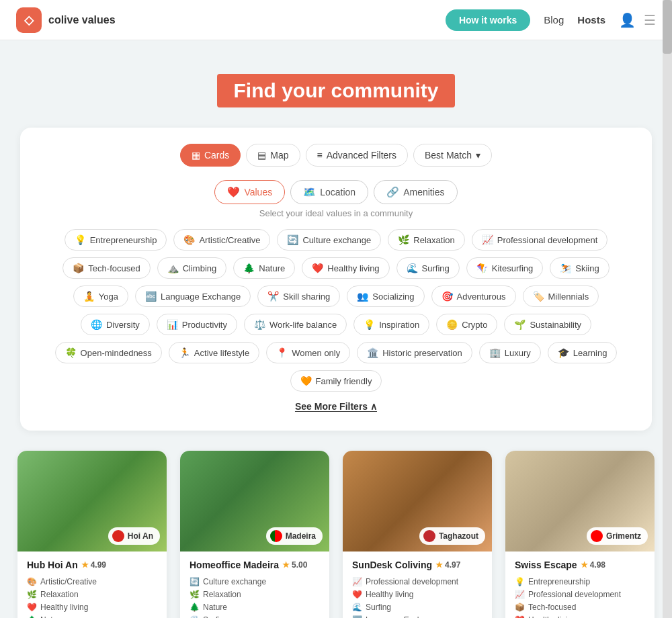  What do you see at coordinates (435, 269) in the screenshot?
I see `chip-label: Surfing` at bounding box center [435, 269].